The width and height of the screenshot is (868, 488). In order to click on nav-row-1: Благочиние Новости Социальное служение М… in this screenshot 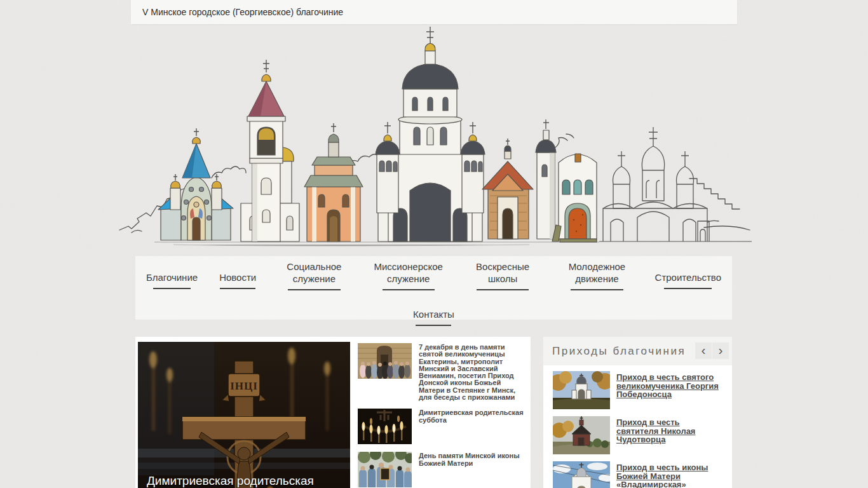, I will do `click(433, 273)`.